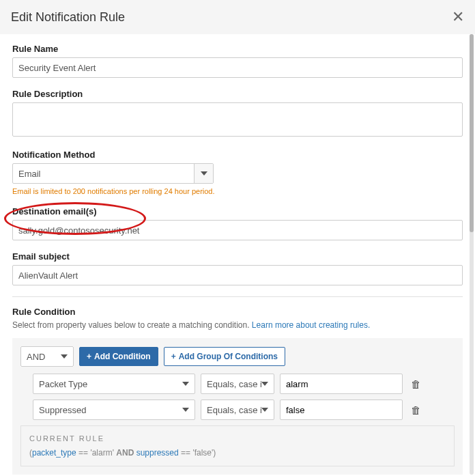  Describe the element at coordinates (244, 410) in the screenshot. I see `condition-row: Suppressed Equals, case insensitive 🗑` at that location.